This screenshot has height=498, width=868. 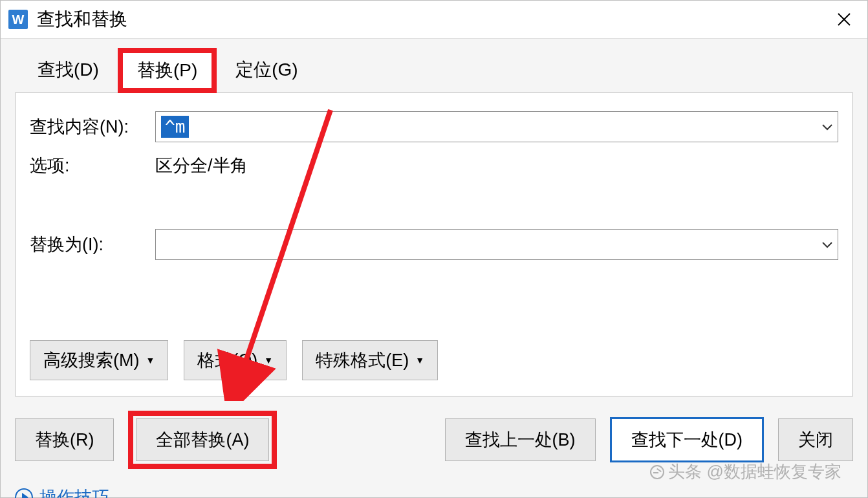 I want to click on special-format-label: 特殊格式(E), so click(x=362, y=360).